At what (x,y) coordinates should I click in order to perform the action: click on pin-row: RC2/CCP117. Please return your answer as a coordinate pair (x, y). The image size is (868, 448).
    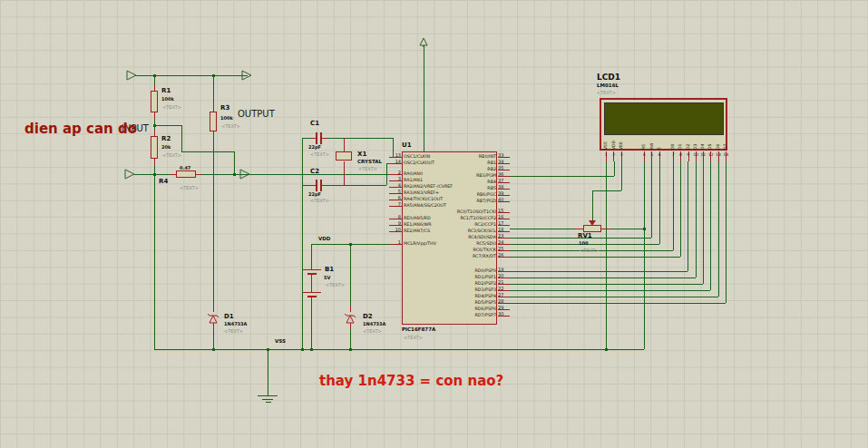
    Looking at the image, I should click on (456, 225).